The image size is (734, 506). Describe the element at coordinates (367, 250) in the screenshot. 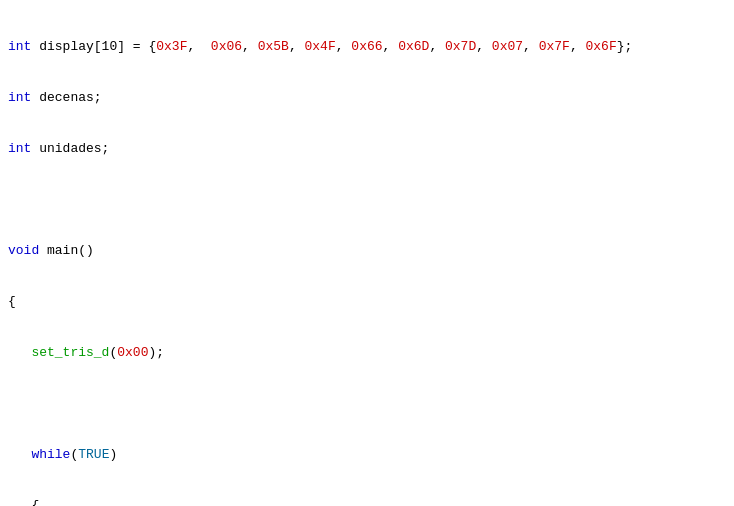

I see `code-line-5: void main()` at that location.